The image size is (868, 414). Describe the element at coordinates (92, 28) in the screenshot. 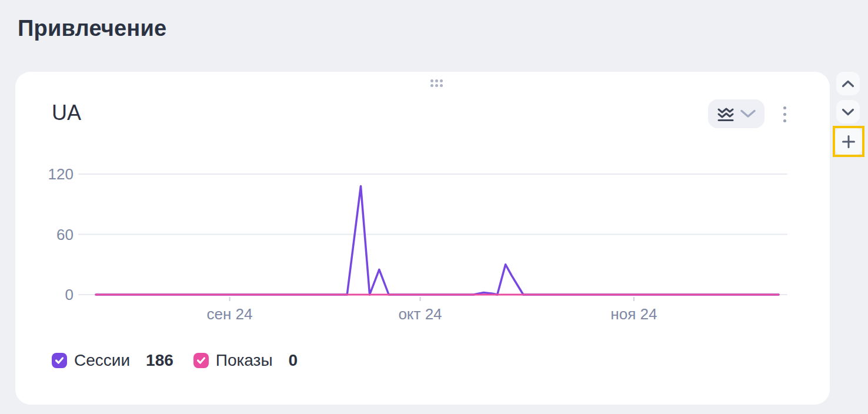

I see `page-title: Привлечение` at that location.